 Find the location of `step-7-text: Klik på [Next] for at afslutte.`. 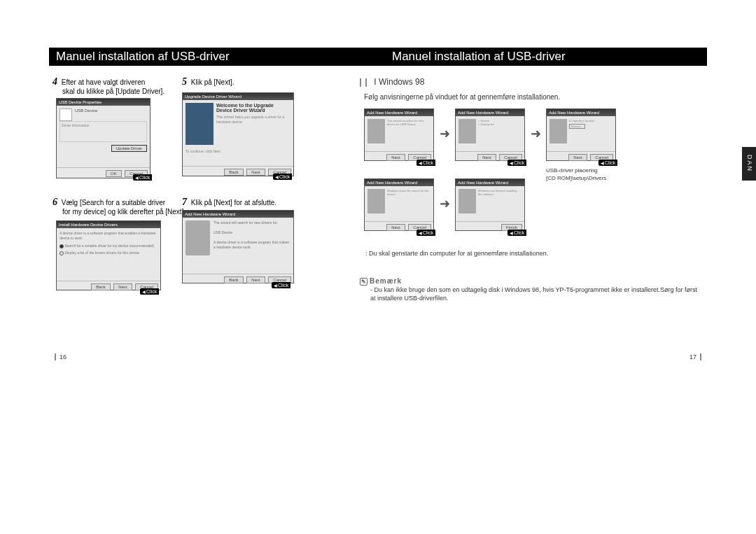

step-7-text: Klik på [Next] for at afslutte. is located at coordinates (234, 203).